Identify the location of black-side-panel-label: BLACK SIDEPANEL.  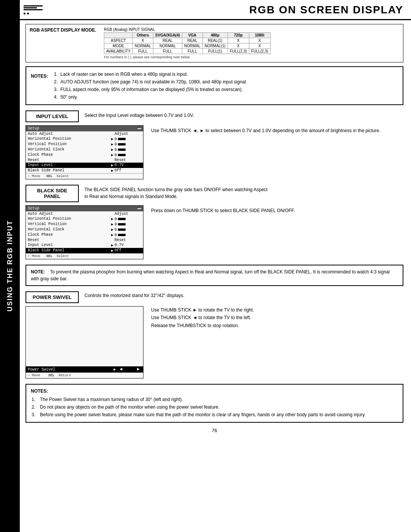
(52, 193).